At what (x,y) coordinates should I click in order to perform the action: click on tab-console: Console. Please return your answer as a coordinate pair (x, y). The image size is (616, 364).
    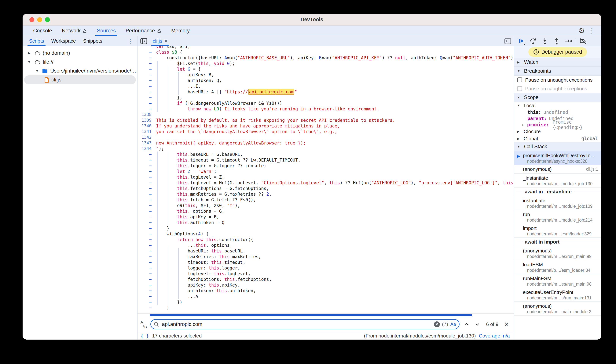
    Looking at the image, I should click on (43, 31).